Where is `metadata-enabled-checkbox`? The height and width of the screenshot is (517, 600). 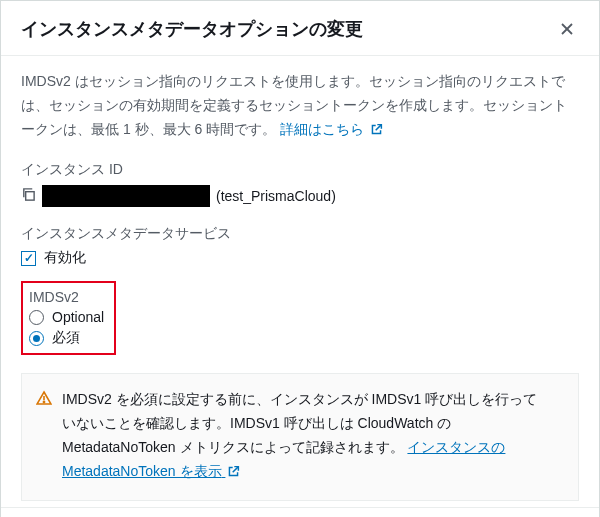 metadata-enabled-checkbox is located at coordinates (28, 258).